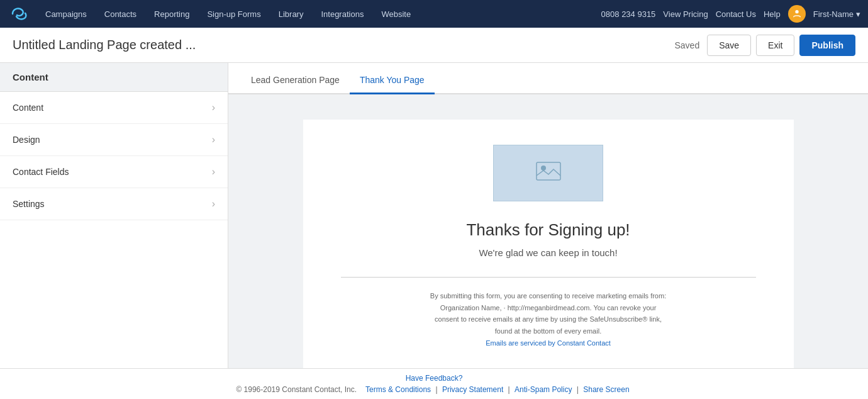  I want to click on nav-library: Library, so click(291, 14).